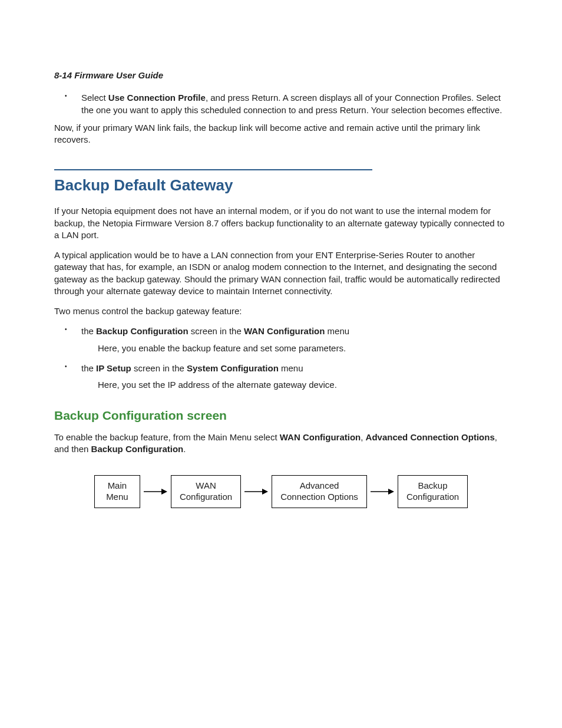  Describe the element at coordinates (118, 486) in the screenshot. I see `text: Main` at that location.